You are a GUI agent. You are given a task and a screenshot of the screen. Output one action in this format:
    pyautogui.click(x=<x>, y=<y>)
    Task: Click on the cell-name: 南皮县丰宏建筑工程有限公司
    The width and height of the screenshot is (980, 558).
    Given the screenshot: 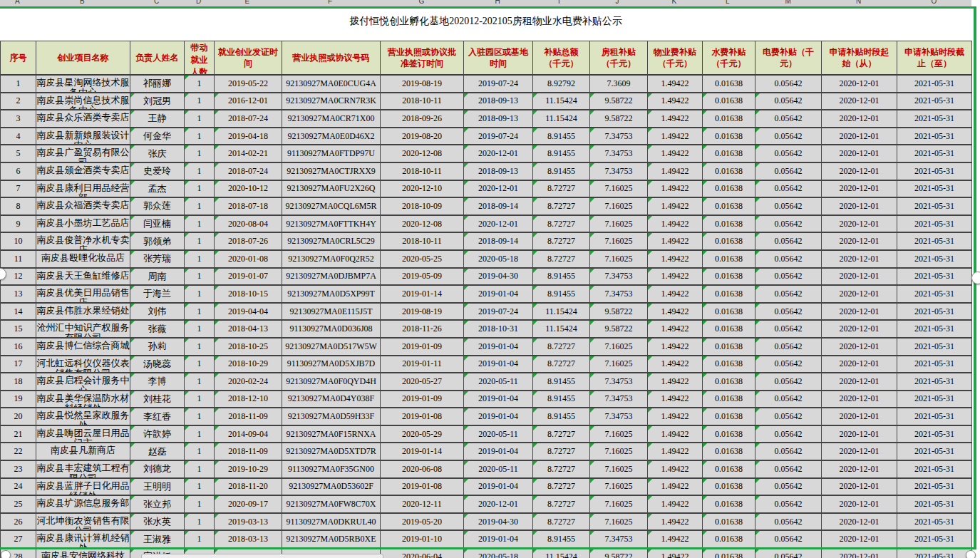 What is the action you would take?
    pyautogui.click(x=83, y=470)
    